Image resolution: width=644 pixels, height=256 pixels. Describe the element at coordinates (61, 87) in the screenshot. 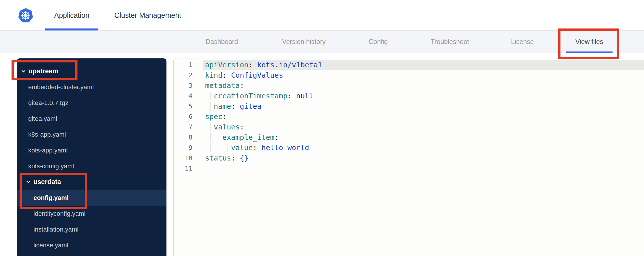

I see `tree-item-label: embedded-cluster.yaml` at that location.